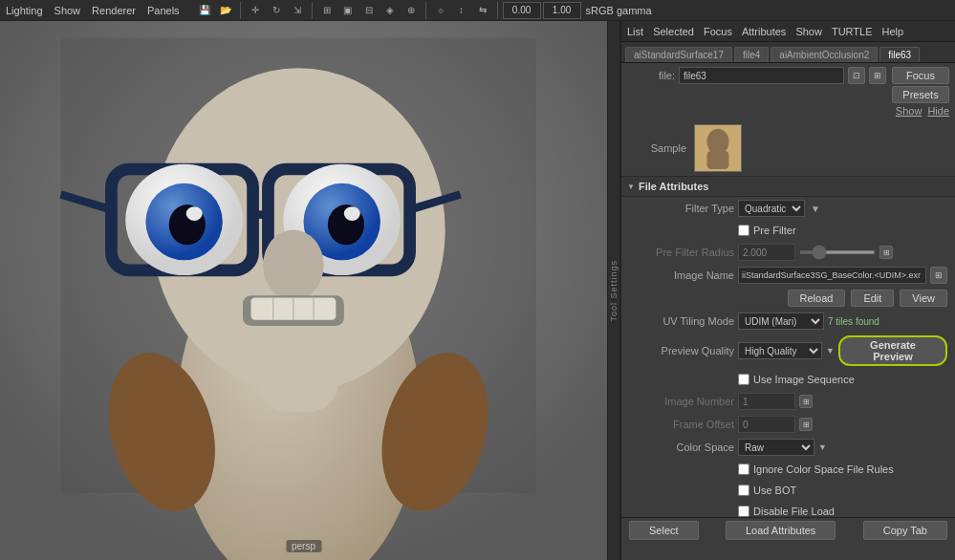  I want to click on file-copy-icon: ⊡, so click(857, 75).